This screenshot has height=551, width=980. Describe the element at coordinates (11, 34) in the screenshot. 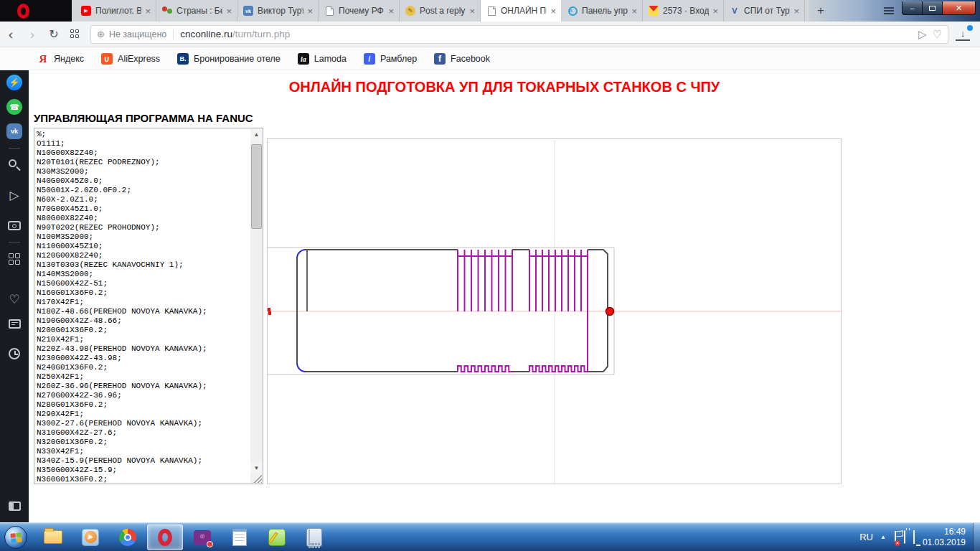

I see `back-button: ‹` at that location.